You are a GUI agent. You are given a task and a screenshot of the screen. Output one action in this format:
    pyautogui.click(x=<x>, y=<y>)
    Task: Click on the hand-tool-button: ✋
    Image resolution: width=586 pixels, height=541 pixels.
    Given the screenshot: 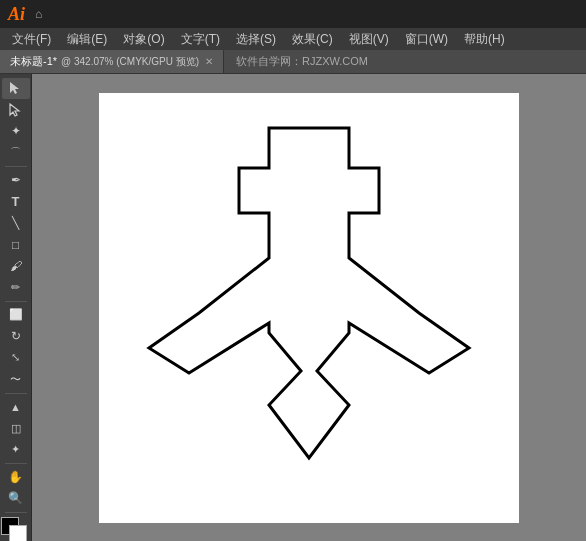 What is the action you would take?
    pyautogui.click(x=16, y=478)
    